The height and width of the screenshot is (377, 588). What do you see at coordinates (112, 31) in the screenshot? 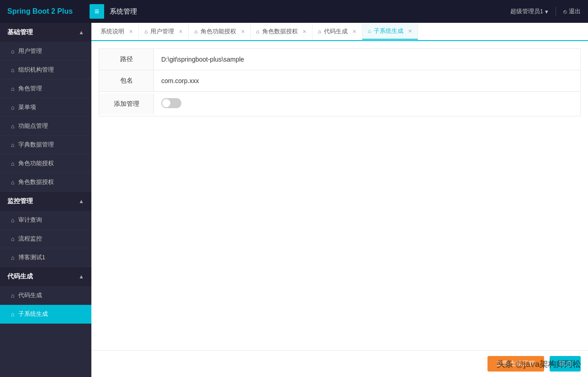
I see `tab-system-desc-label: 系统说明` at bounding box center [112, 31].